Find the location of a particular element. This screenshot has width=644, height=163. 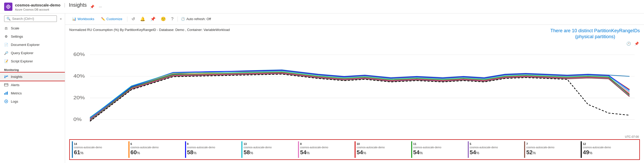

legend-item: 10 cosmos-autoscale-demo 54% is located at coordinates (383, 150).